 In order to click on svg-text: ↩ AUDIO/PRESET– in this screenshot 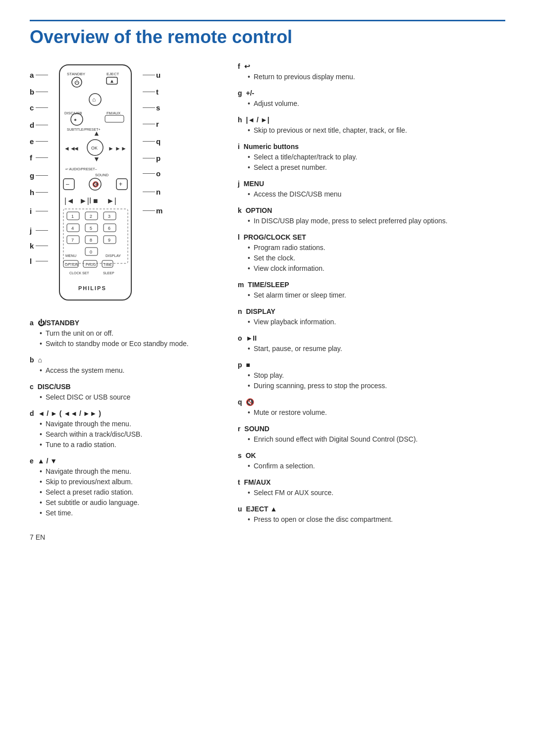, I will do `click(81, 169)`.